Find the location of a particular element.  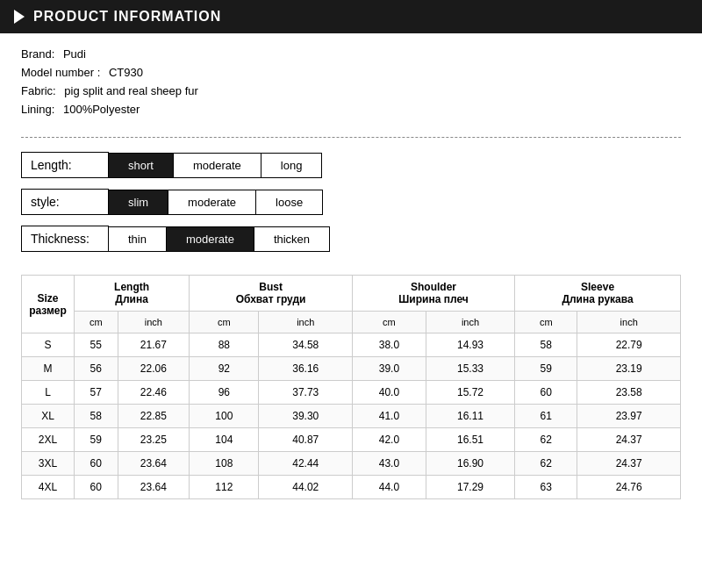

bust-cm-header: cm is located at coordinates (225, 323).